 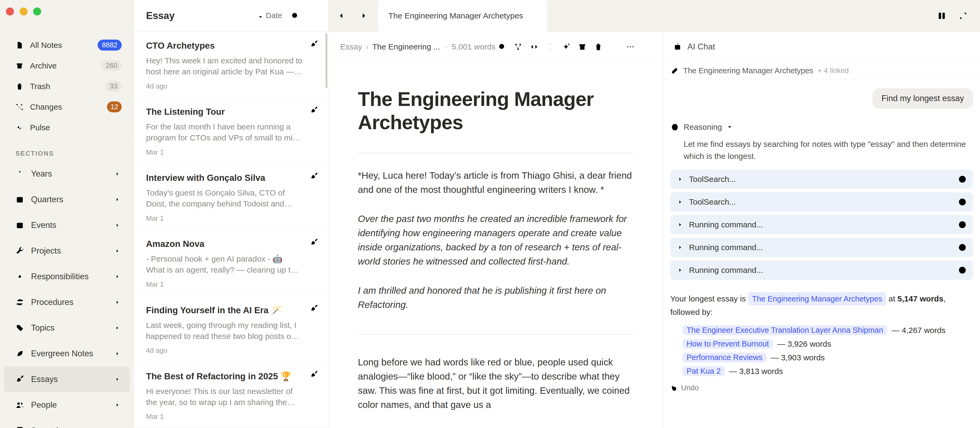 What do you see at coordinates (351, 47) in the screenshot?
I see `breadcrumb-root: Essay` at bounding box center [351, 47].